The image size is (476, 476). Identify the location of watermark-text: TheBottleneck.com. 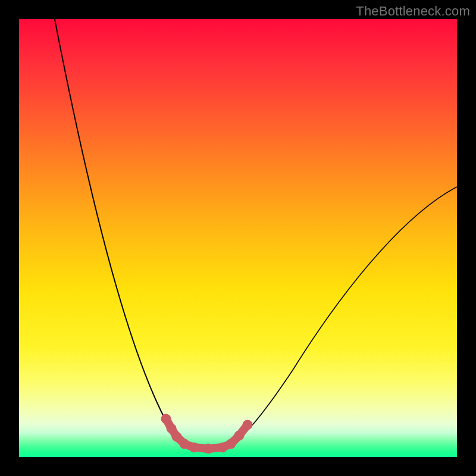
(413, 11).